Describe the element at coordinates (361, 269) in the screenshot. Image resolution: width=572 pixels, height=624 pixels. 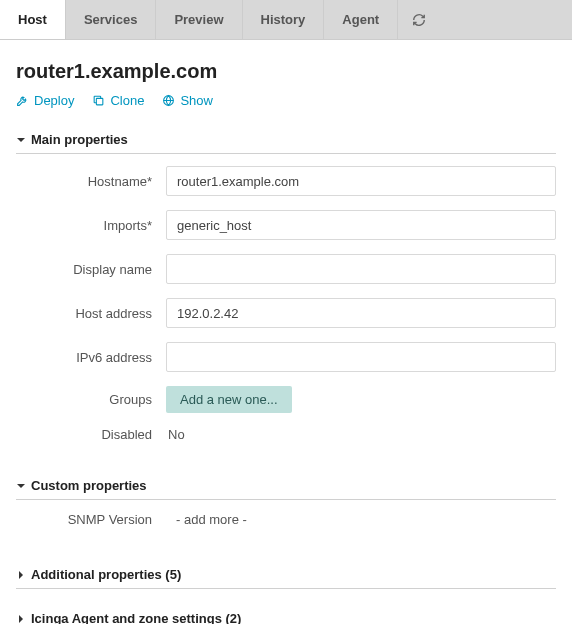
I see `display-name-input` at that location.